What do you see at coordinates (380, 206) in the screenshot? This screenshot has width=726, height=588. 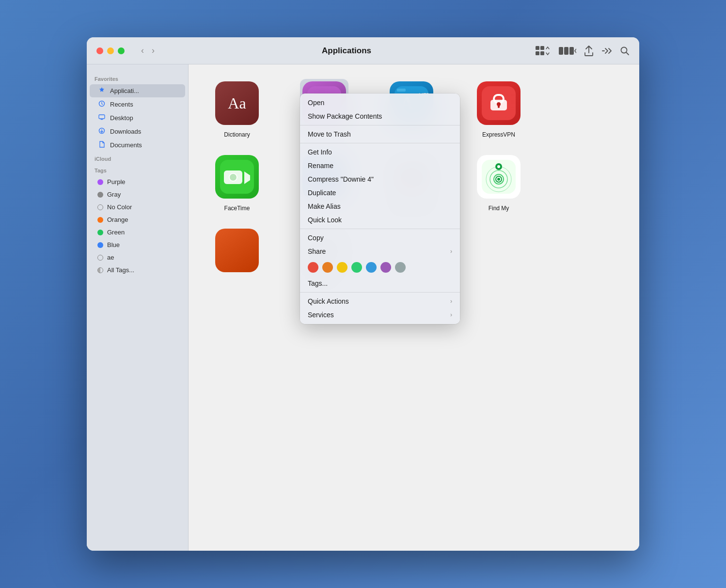 I see `menu-item-make-alias: Make Alias` at bounding box center [380, 206].